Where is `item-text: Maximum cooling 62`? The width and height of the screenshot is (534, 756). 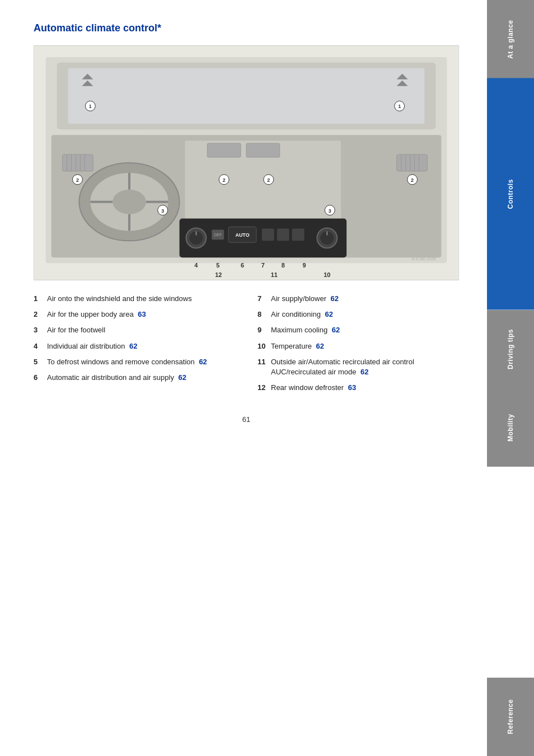 item-text: Maximum cooling 62 is located at coordinates (306, 330).